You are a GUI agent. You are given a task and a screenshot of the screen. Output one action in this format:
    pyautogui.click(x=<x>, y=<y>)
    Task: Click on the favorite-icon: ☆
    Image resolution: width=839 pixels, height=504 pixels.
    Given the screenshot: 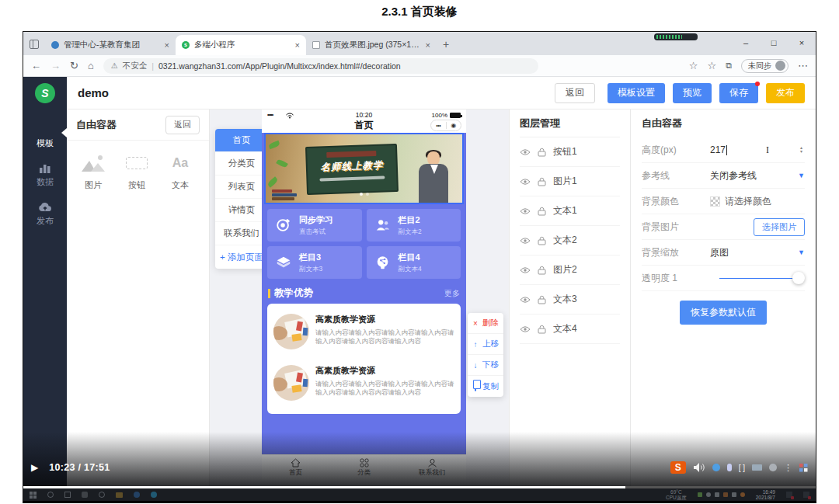 What is the action you would take?
    pyautogui.click(x=694, y=65)
    